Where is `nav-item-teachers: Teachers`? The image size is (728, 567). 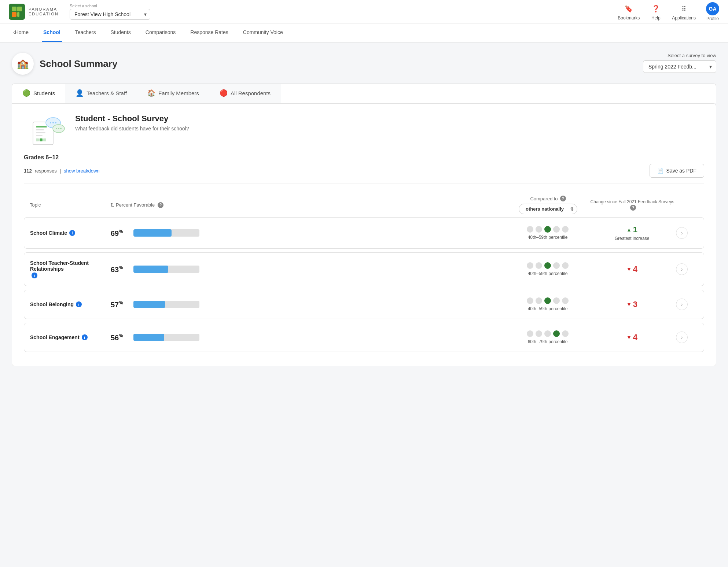 nav-item-teachers: Teachers is located at coordinates (86, 33).